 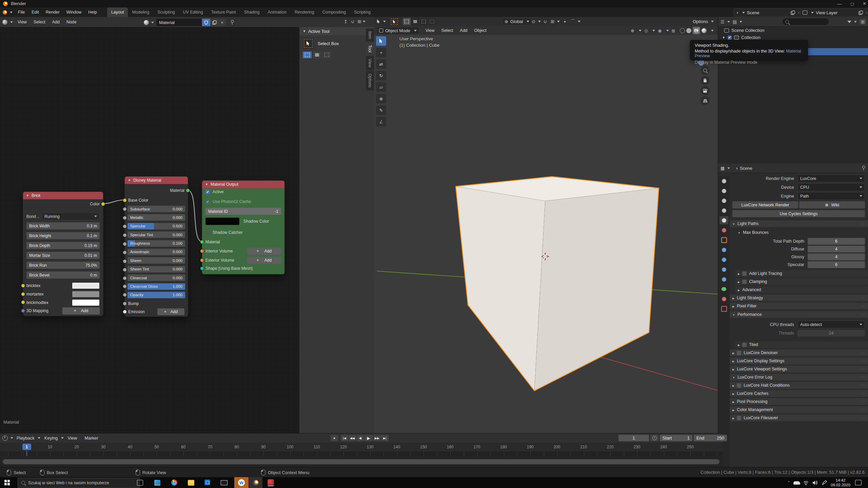 I want to click on properties-section: LuxCore Display Settings::::, so click(x=799, y=361).